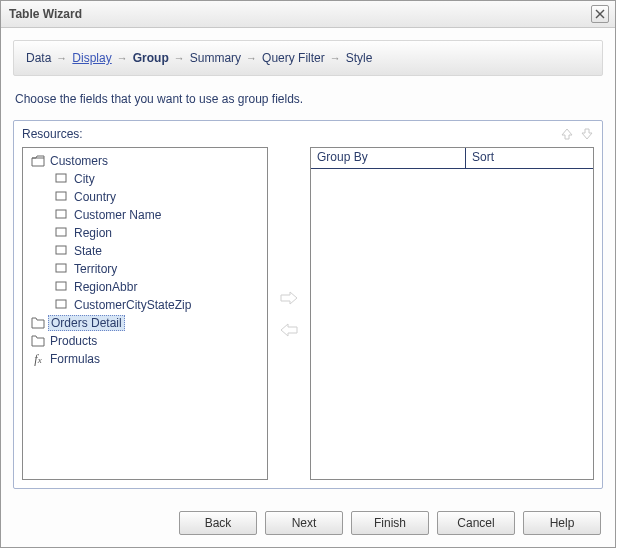 This screenshot has width=620, height=552. Describe the element at coordinates (308, 58) in the screenshot. I see `breadcrumb-box: Data → Display → Group → Summary → Query…` at that location.